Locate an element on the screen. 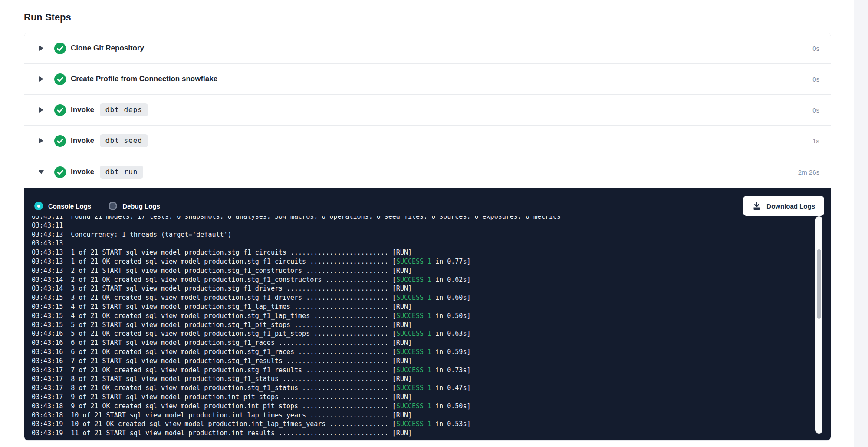 This screenshot has width=868, height=447. step-command-chip: dbt seed is located at coordinates (124, 141).